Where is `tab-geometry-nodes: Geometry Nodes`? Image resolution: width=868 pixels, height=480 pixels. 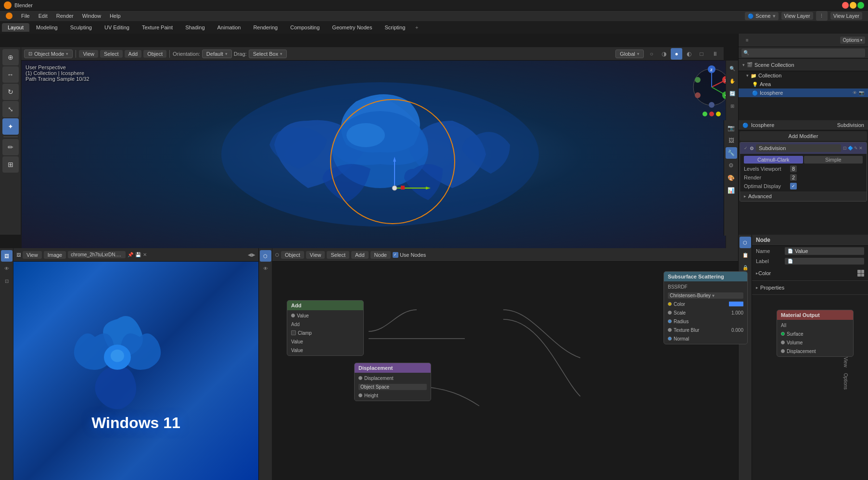 tab-geometry-nodes: Geometry Nodes is located at coordinates (352, 27).